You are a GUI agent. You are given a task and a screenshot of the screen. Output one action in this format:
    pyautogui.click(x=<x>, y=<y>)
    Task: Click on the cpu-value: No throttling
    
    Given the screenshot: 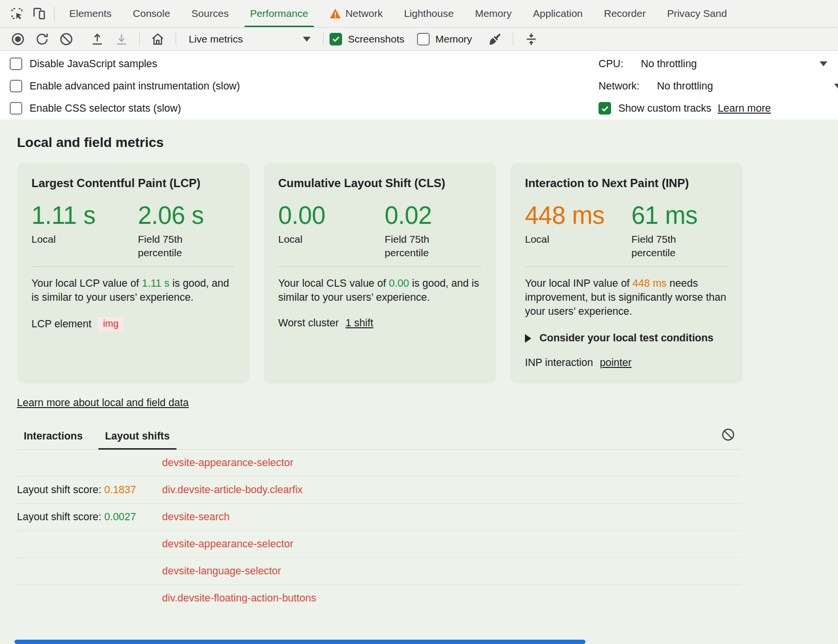 What is the action you would take?
    pyautogui.click(x=669, y=64)
    